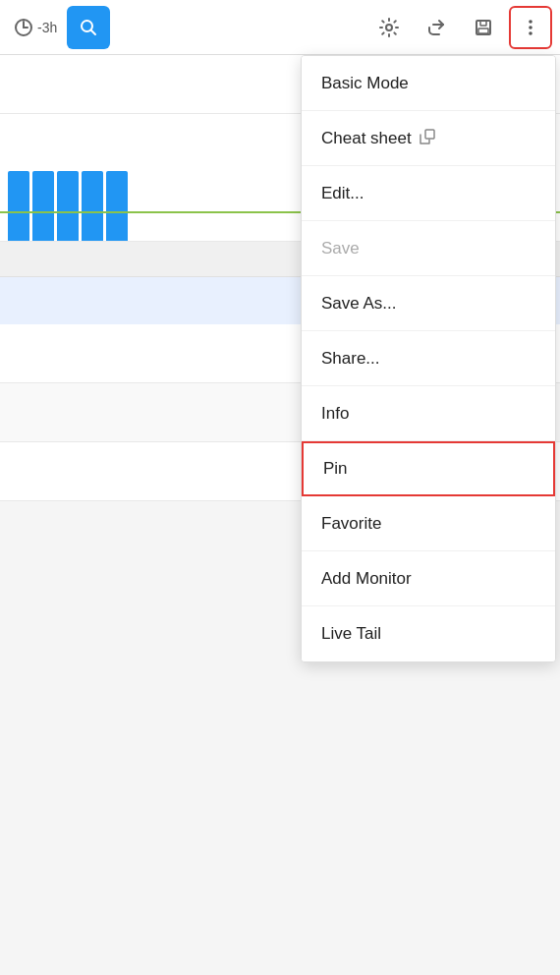 The height and width of the screenshot is (975, 560). Describe the element at coordinates (389, 28) in the screenshot. I see `settings-button` at that location.